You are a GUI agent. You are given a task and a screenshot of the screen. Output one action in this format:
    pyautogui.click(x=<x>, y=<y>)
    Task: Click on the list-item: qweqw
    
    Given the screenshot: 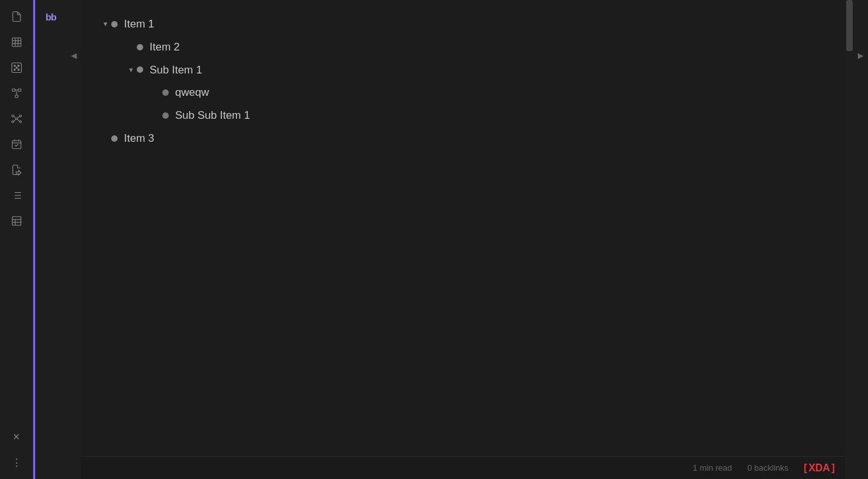 What is the action you would take?
    pyautogui.click(x=466, y=93)
    